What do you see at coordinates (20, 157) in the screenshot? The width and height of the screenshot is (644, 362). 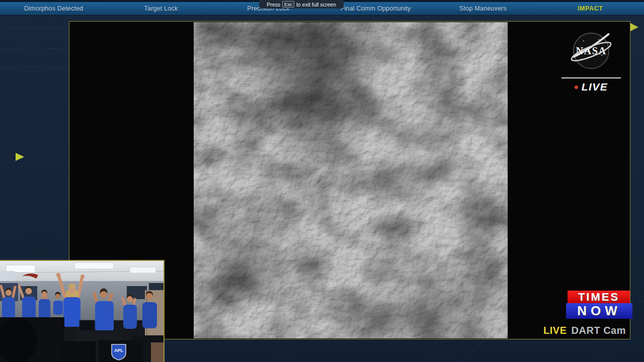 I see `left-marker-arrow-icon` at bounding box center [20, 157].